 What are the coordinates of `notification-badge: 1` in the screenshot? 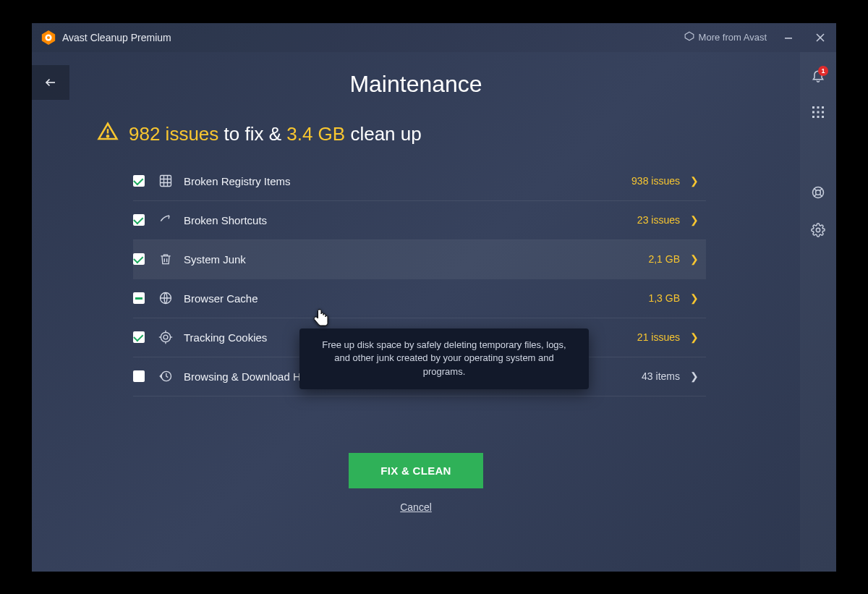 It's located at (823, 71).